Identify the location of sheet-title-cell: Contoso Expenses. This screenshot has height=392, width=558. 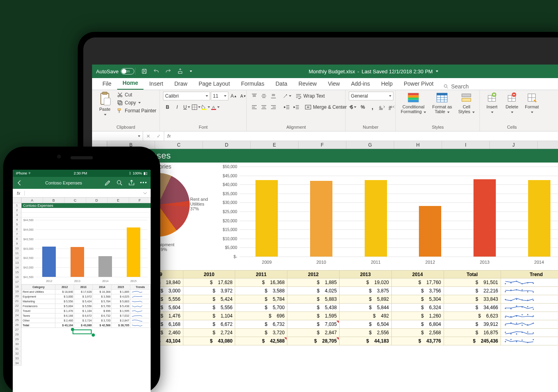
(325, 156).